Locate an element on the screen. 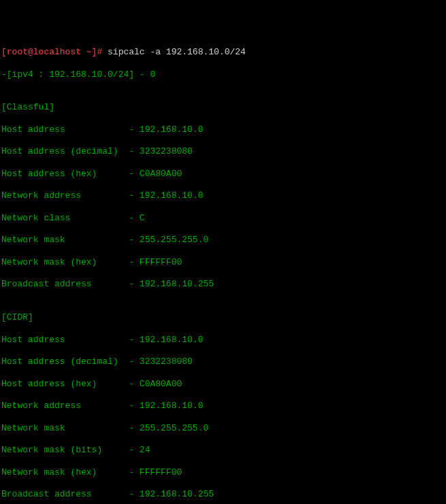 This screenshot has width=446, height=504. cidr-row: Network address - 192.168.10.0 is located at coordinates (223, 406).